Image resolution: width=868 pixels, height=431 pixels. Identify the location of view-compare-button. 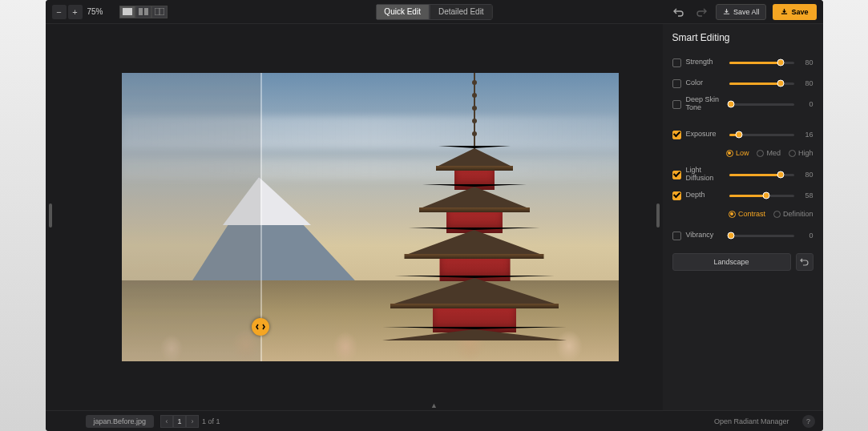
(159, 12).